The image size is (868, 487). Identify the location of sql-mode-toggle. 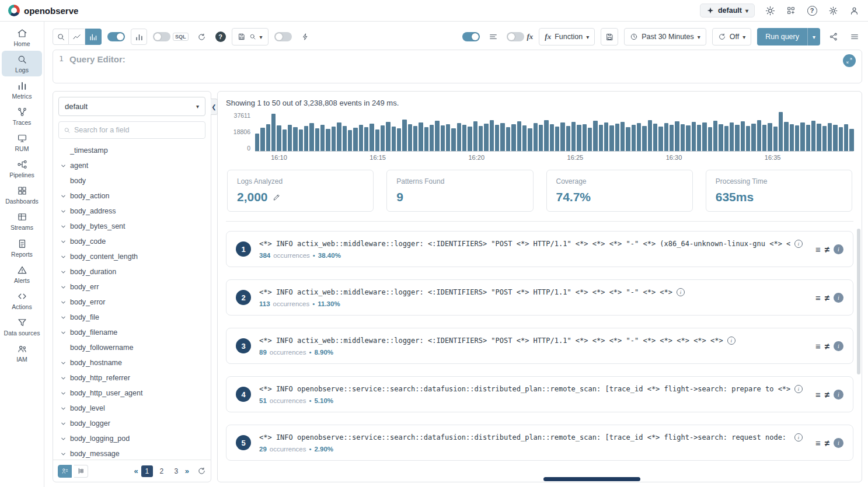
(162, 37).